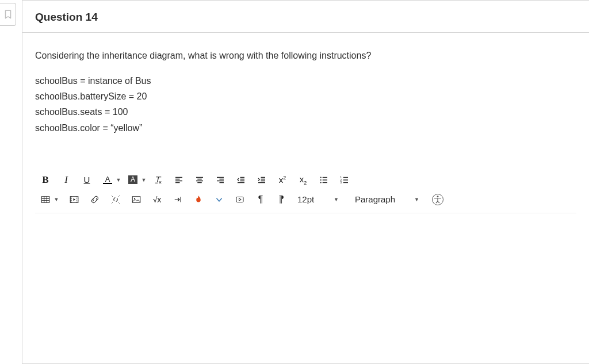  What do you see at coordinates (345, 180) in the screenshot?
I see `numbered-list-button: 1 2 3` at bounding box center [345, 180].